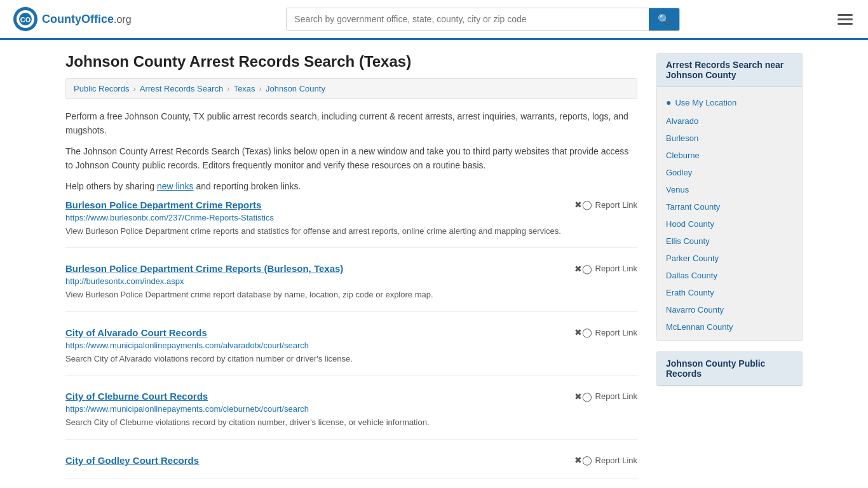  What do you see at coordinates (729, 224) in the screenshot?
I see `nearby-link: Hood County` at bounding box center [729, 224].